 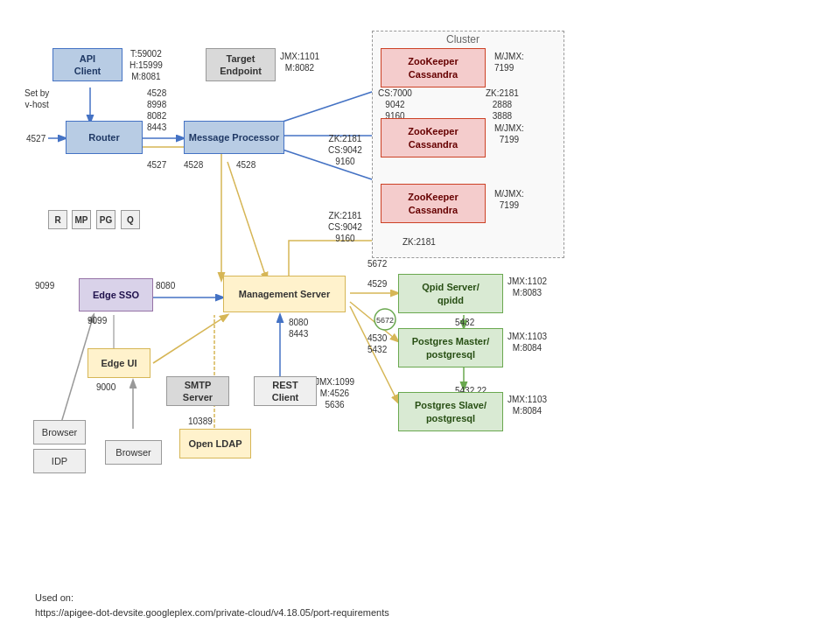 I want to click on router-4527-bottom: 4527, so click(x=157, y=164).